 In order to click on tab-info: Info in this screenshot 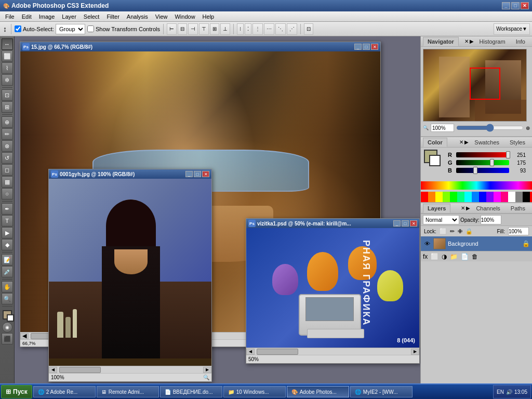, I will do `click(521, 42)`.